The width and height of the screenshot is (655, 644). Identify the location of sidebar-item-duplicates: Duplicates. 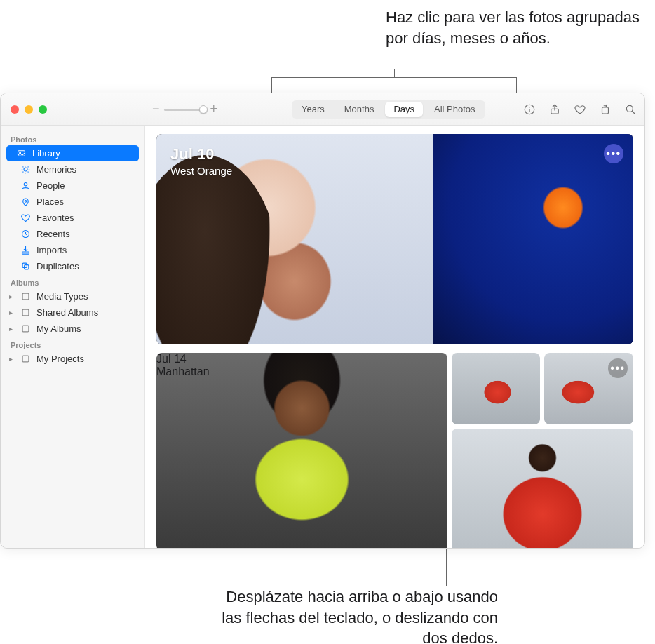
(73, 267).